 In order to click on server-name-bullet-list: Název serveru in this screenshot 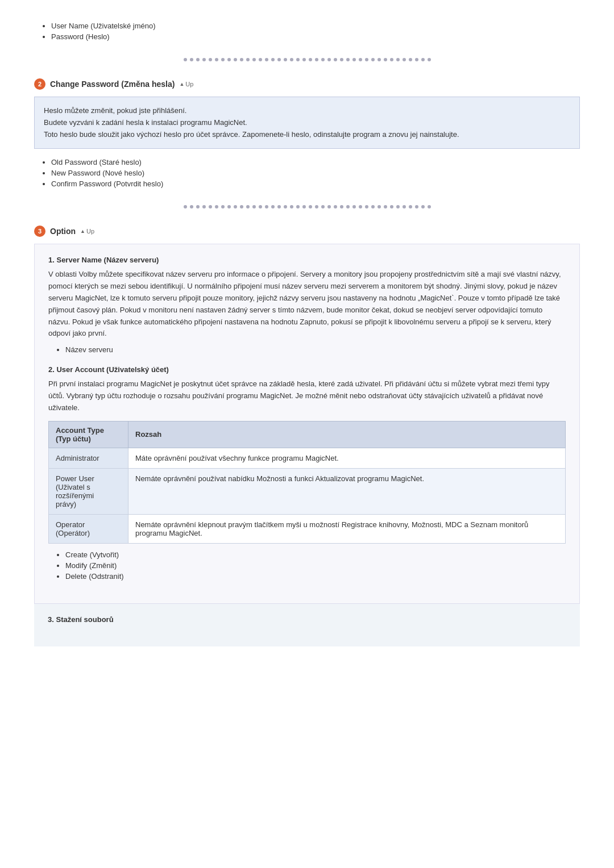, I will do `click(307, 350)`.